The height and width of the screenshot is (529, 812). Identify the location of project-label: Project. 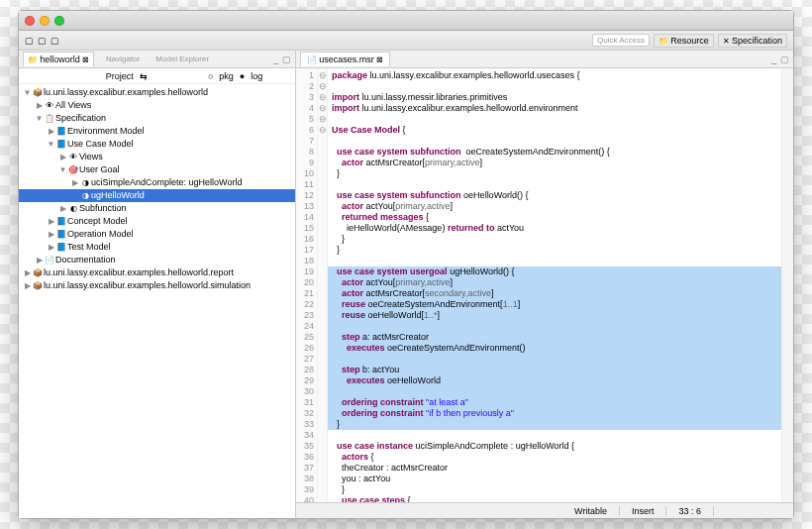
(120, 76).